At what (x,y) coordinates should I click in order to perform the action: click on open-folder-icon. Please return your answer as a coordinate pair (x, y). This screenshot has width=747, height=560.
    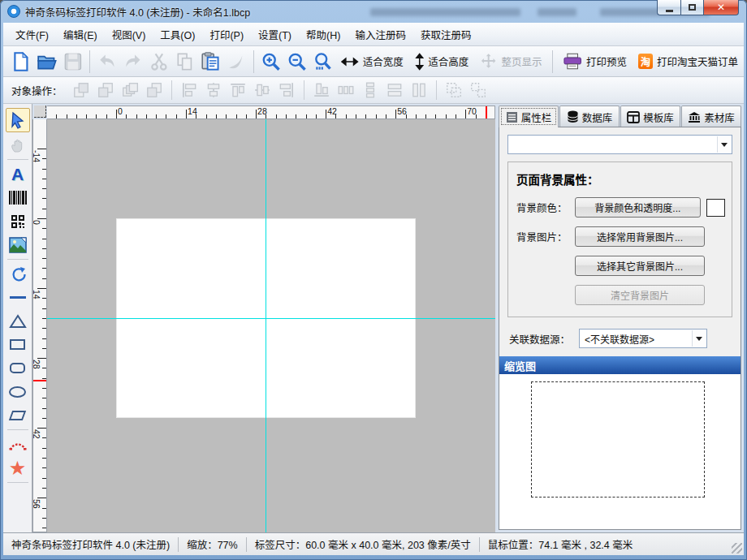
    Looking at the image, I should click on (47, 62).